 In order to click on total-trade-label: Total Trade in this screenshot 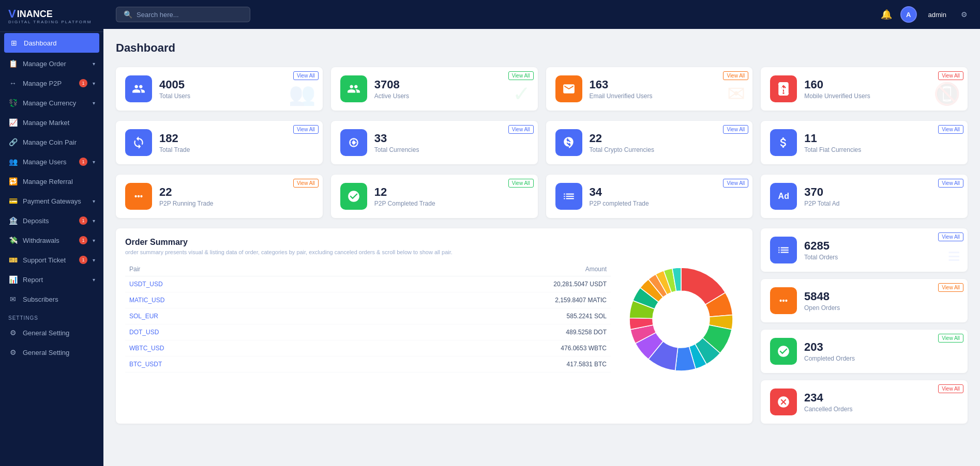, I will do `click(175, 150)`.